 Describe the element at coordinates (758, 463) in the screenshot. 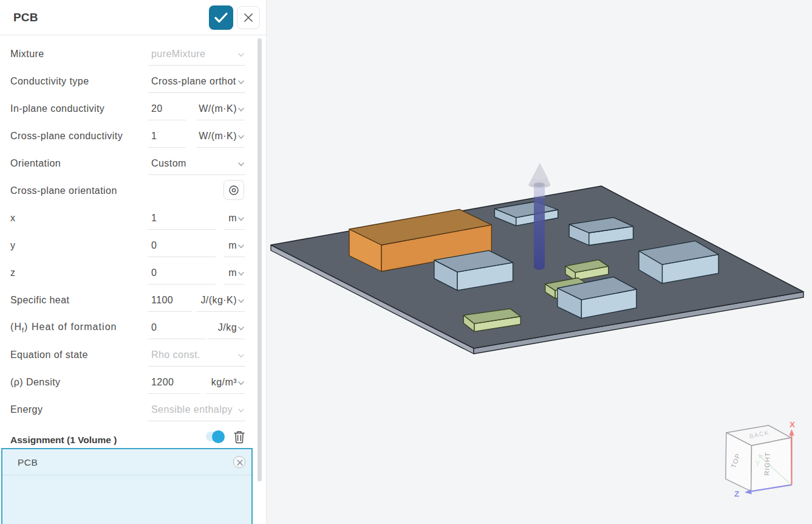

I see `svg-text: Y` at that location.